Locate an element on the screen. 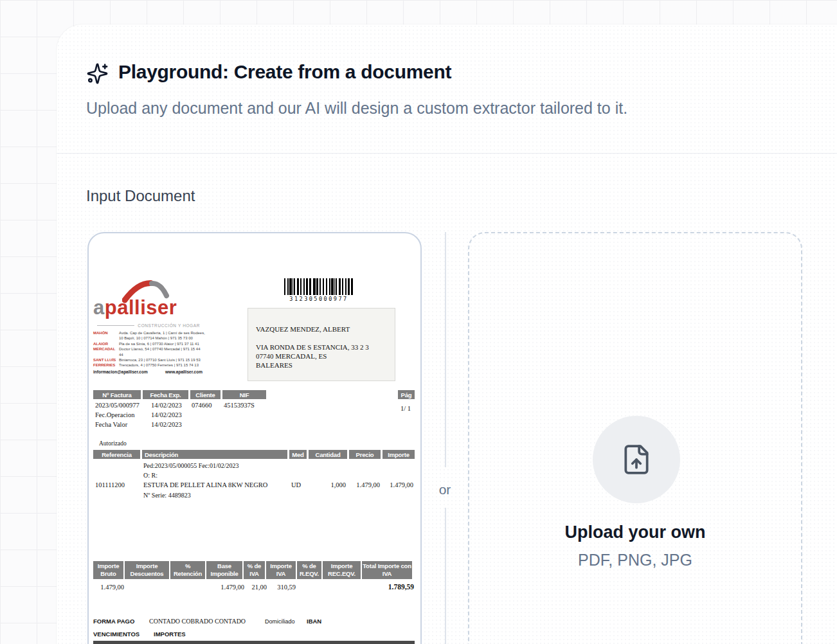  contact-row: informacion@apalliser.com www.apalliser.… is located at coordinates (148, 371).